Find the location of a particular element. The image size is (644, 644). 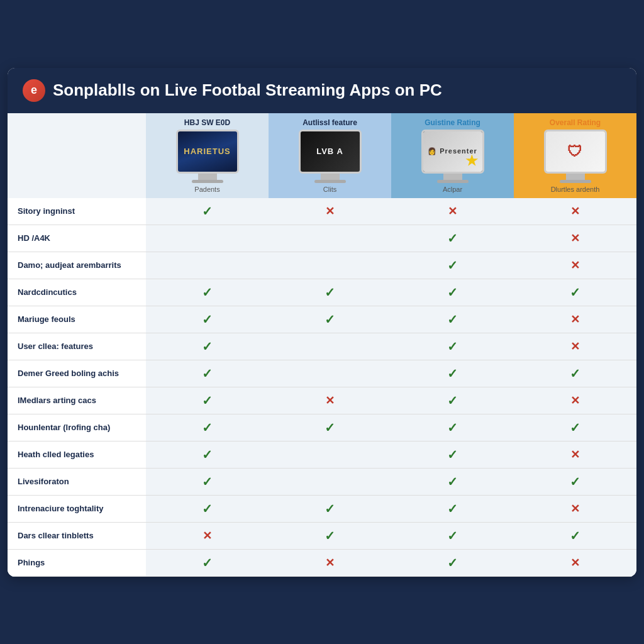

col1-cell: ✕ is located at coordinates (208, 536).